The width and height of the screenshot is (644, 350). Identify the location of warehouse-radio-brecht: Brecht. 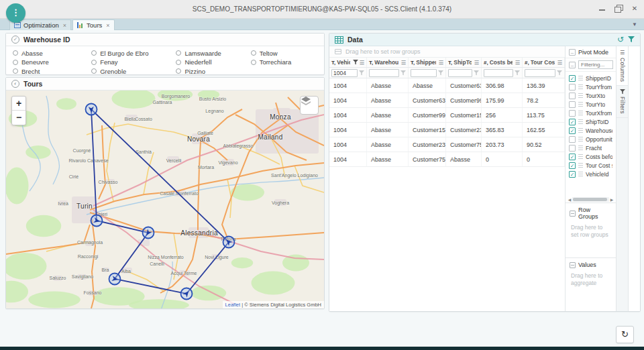
(52, 71).